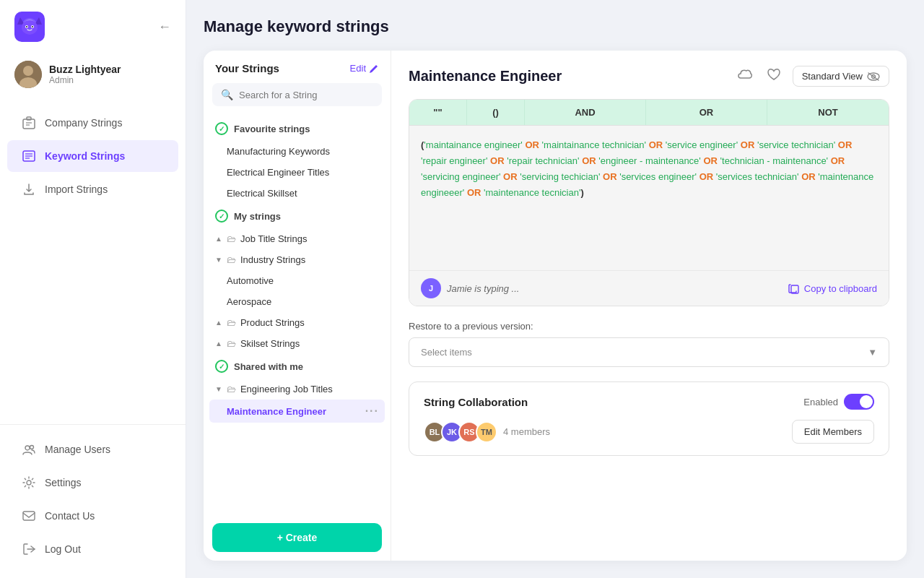  I want to click on cloud-icon, so click(744, 74).